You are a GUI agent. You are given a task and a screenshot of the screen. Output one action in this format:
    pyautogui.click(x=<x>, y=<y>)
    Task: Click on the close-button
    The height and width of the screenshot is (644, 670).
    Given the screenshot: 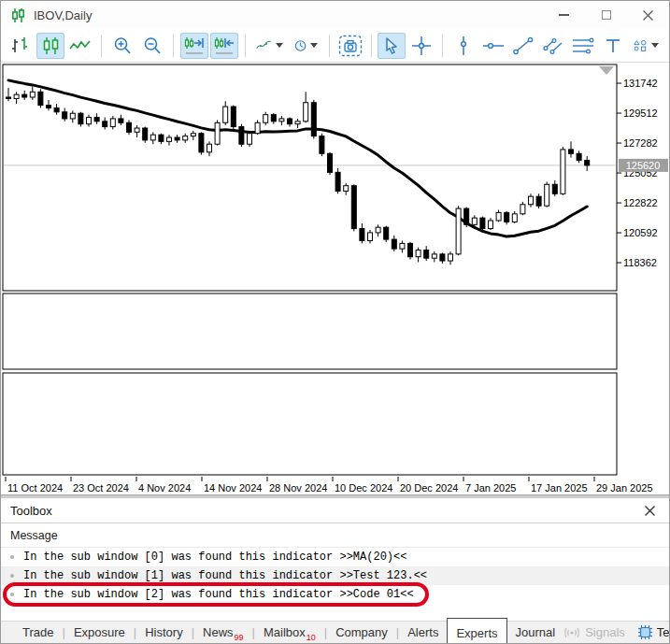 What is the action you would take?
    pyautogui.click(x=649, y=15)
    